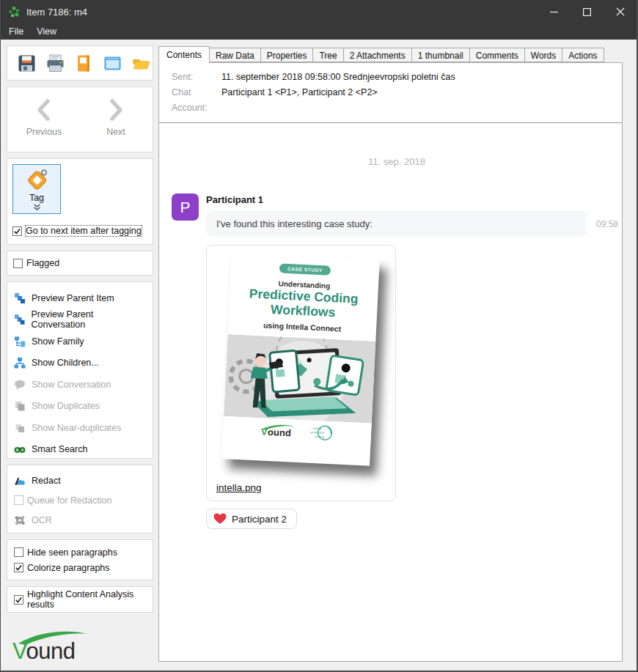 This screenshot has height=672, width=638. What do you see at coordinates (287, 55) in the screenshot?
I see `tab-properties: Properties` at bounding box center [287, 55].